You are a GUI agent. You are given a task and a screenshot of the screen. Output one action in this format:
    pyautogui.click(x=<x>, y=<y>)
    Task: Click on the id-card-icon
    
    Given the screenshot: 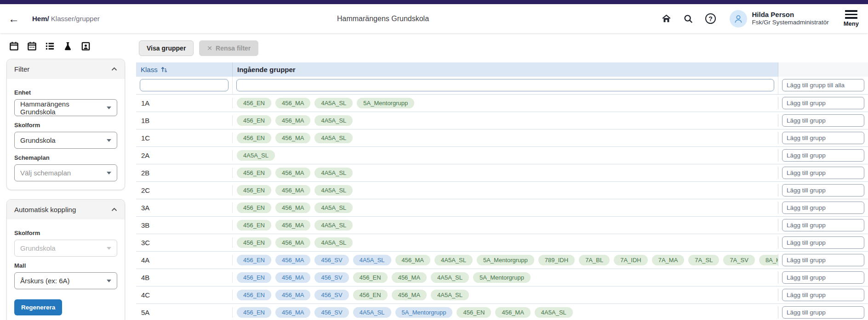 What is the action you would take?
    pyautogui.click(x=86, y=46)
    